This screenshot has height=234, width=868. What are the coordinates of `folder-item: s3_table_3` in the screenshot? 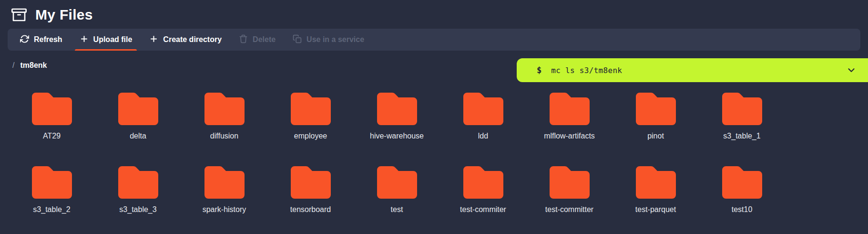 It's located at (138, 190).